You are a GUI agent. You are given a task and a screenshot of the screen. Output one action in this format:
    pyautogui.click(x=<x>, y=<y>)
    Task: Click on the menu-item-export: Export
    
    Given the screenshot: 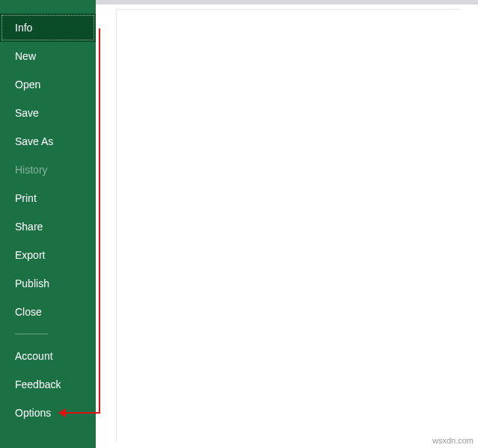 What is the action you would take?
    pyautogui.click(x=48, y=255)
    